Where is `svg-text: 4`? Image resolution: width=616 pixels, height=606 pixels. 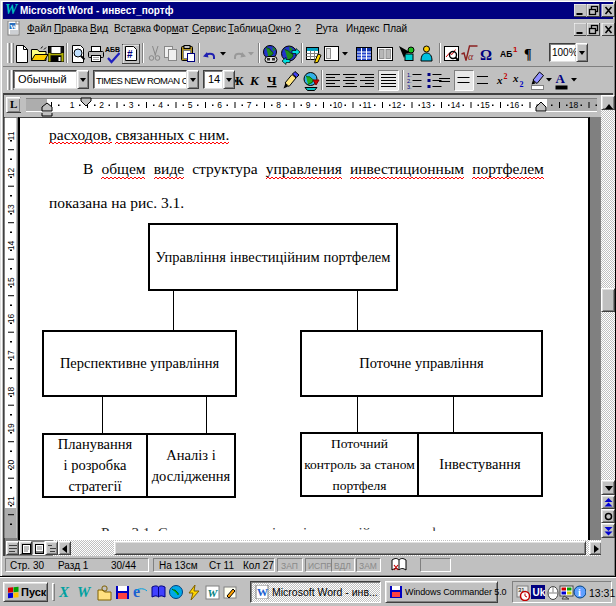
svg-text: 4 is located at coordinates (160, 105).